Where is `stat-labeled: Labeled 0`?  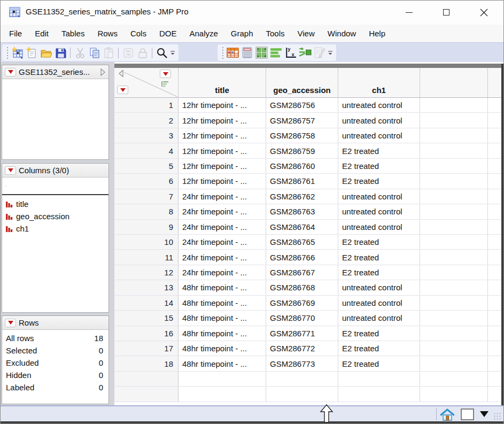
stat-labeled: Labeled 0 is located at coordinates (56, 387).